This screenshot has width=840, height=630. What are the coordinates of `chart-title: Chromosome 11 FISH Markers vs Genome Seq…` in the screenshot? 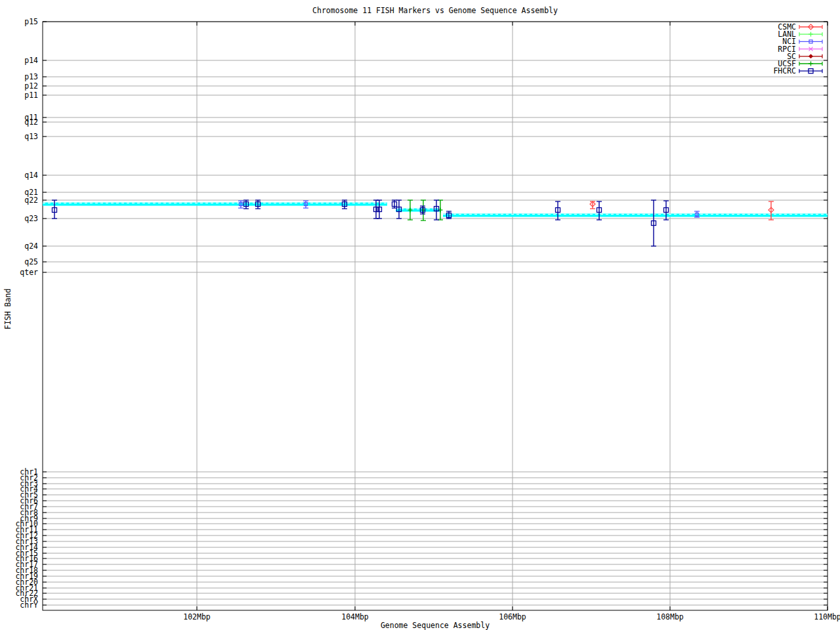 It's located at (435, 10).